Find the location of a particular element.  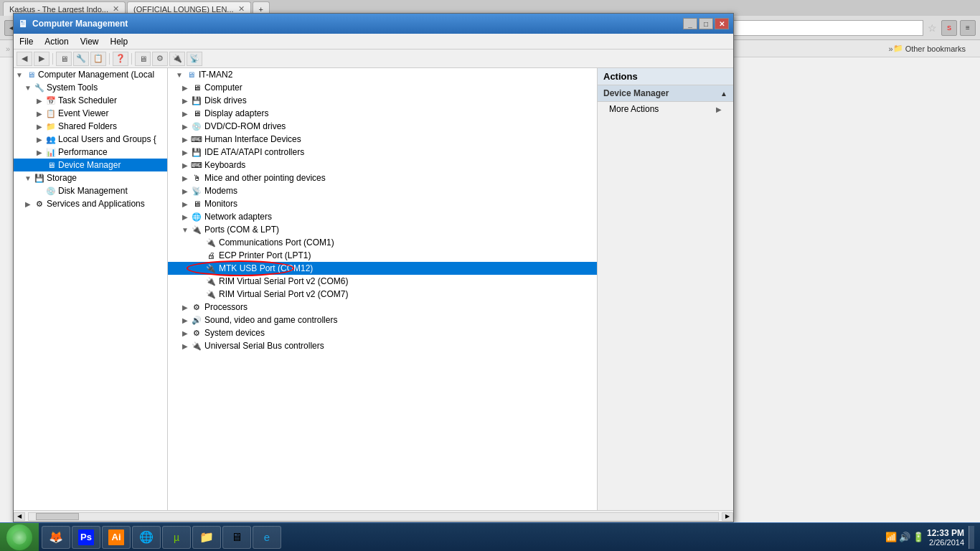

horizontal-scrollbar is located at coordinates (373, 517).